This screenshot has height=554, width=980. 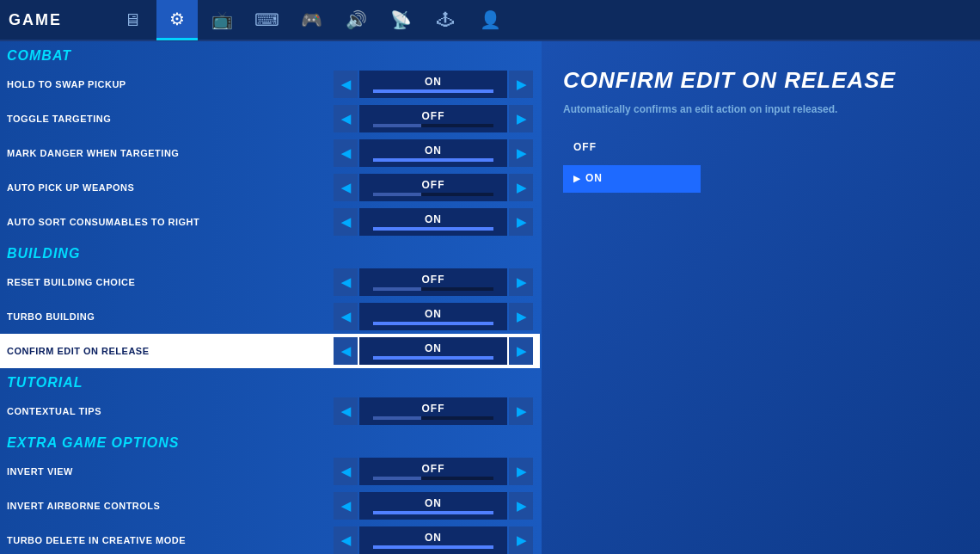 I want to click on display-confirm-edit: ON, so click(x=433, y=351).